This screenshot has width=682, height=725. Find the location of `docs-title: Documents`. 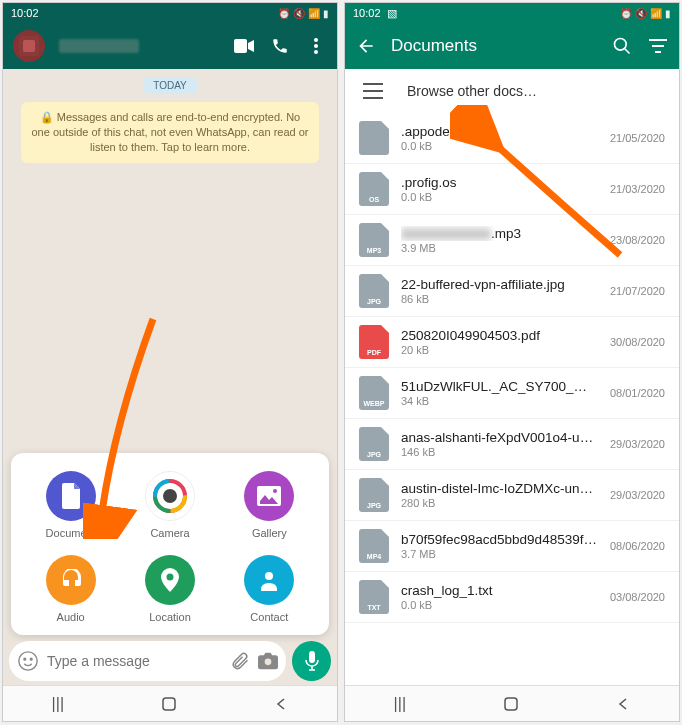

docs-title: Documents is located at coordinates (434, 46).